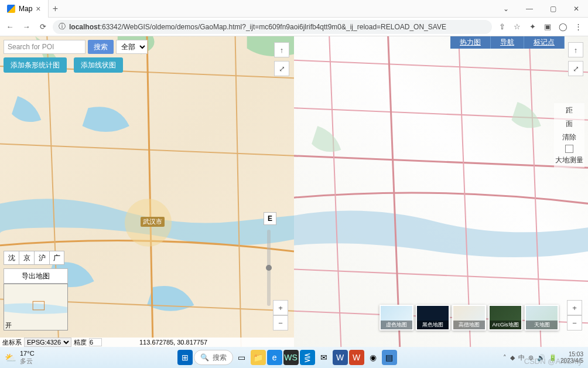 The width and height of the screenshot is (588, 368). What do you see at coordinates (517, 27) in the screenshot?
I see `star-icon: ☆` at bounding box center [517, 27].